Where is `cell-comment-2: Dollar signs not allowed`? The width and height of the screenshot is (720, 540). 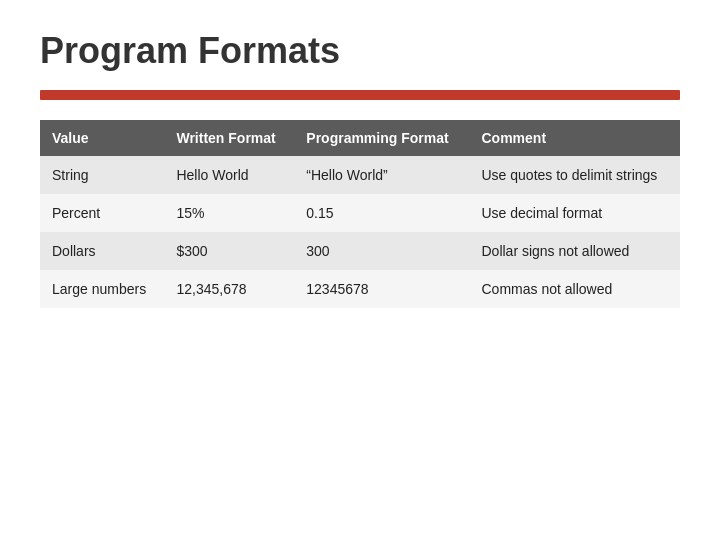
cell-comment-2: Dollar signs not allowed is located at coordinates (574, 251).